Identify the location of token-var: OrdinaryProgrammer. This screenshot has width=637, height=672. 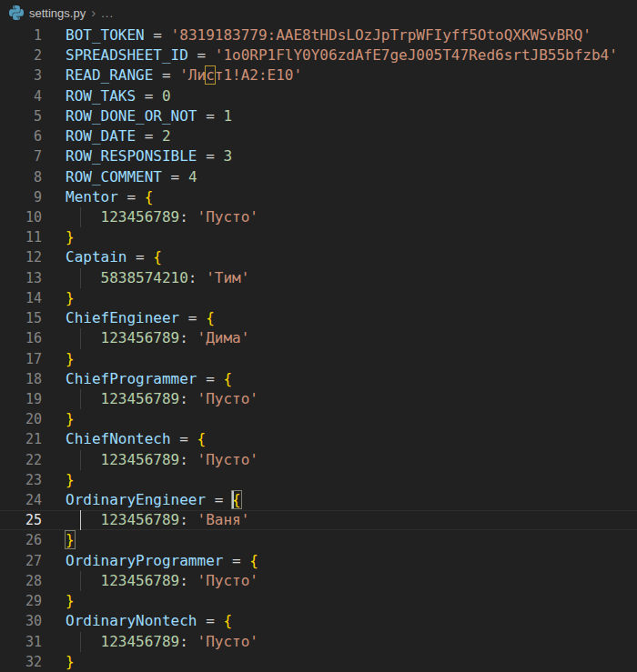
(144, 560).